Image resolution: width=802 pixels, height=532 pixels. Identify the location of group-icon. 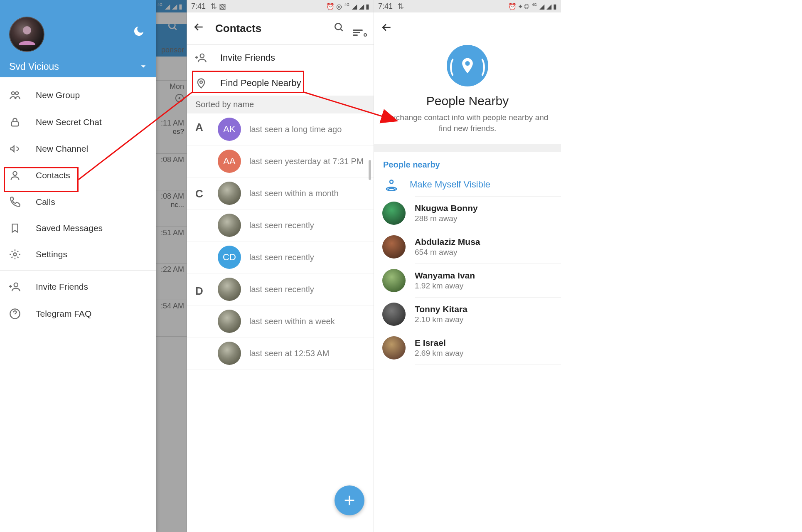
(15, 95).